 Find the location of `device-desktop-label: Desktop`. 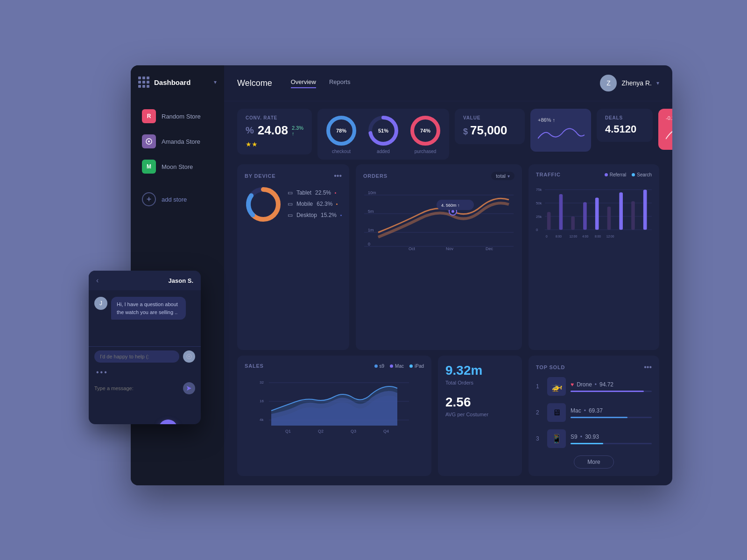

device-desktop-label: Desktop is located at coordinates (307, 215).